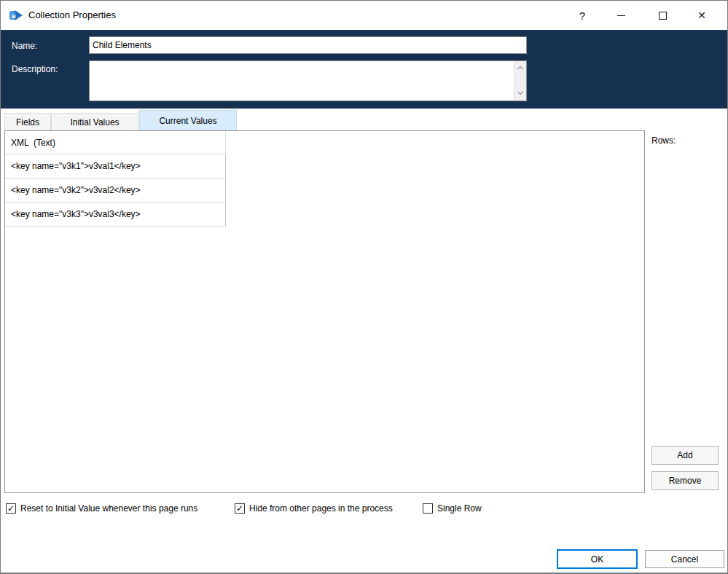  Describe the element at coordinates (621, 15) in the screenshot. I see `minimize-button` at that location.